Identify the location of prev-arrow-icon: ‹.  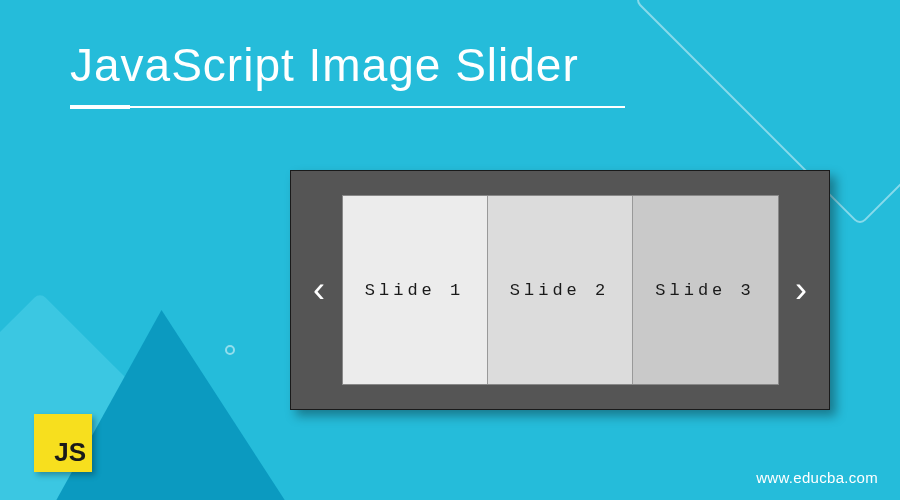
(319, 290).